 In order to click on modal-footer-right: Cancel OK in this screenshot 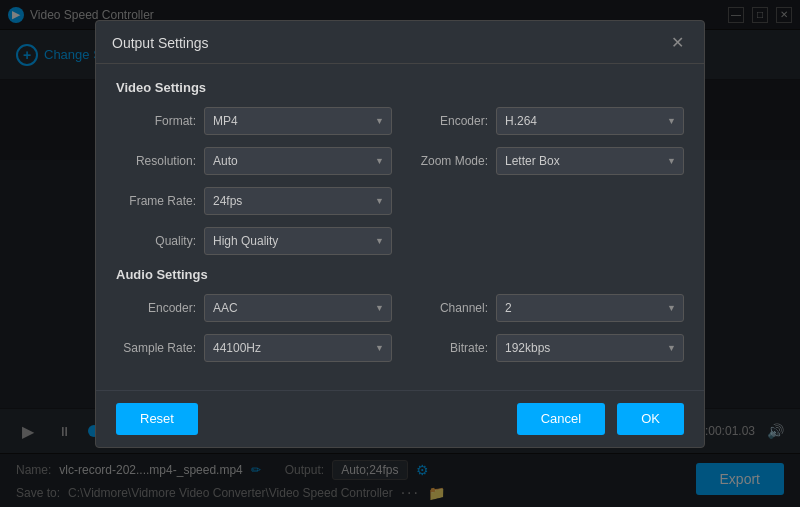, I will do `click(600, 419)`.